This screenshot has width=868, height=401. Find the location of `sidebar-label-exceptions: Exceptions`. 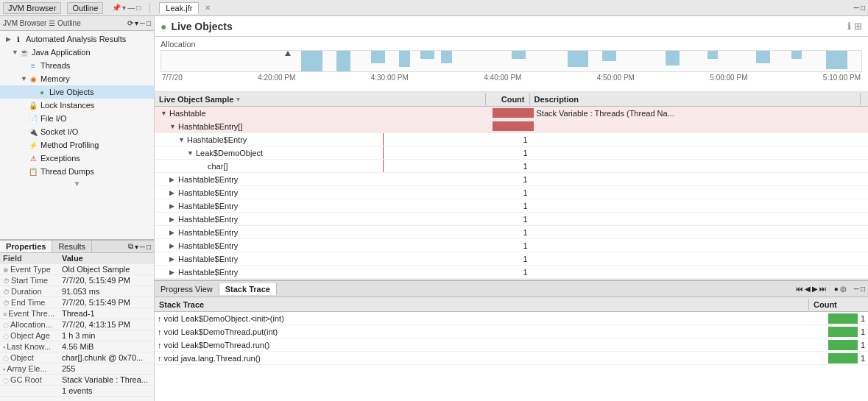

sidebar-label-exceptions: Exceptions is located at coordinates (60, 158).